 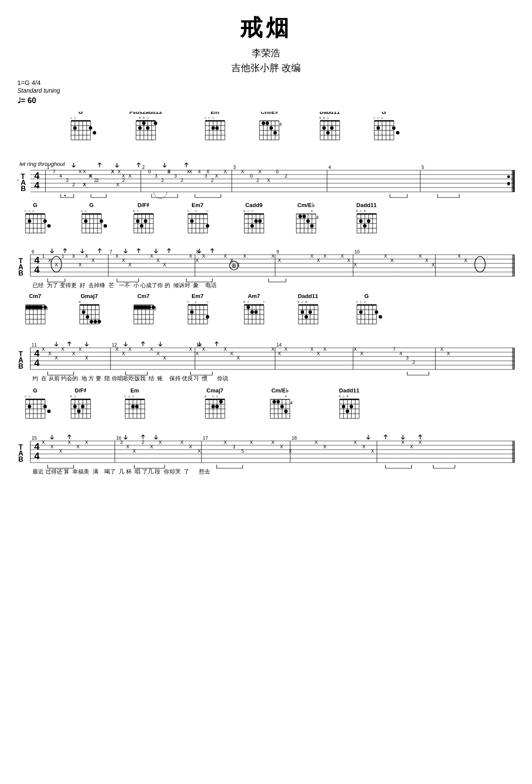 I want to click on key-time-info: 1=G 4/4, so click(x=266, y=82).